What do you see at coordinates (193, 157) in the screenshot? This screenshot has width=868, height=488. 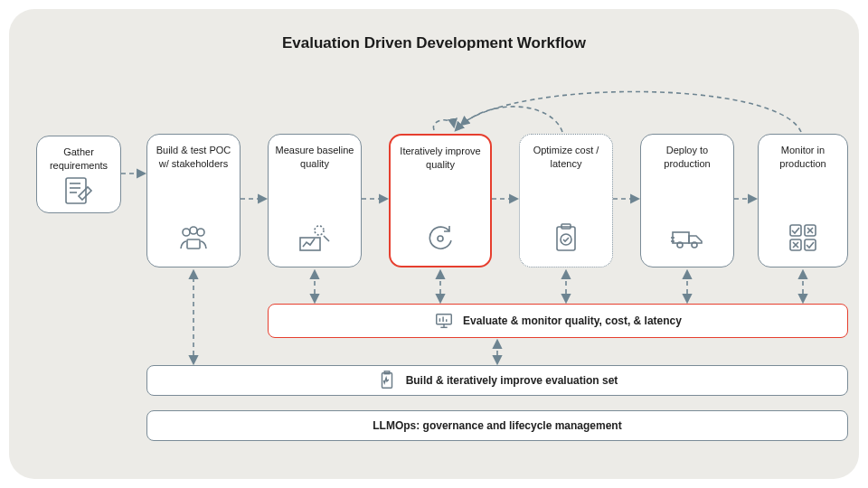 I see `step-label: Build & test POC w/ stakeholders` at bounding box center [193, 157].